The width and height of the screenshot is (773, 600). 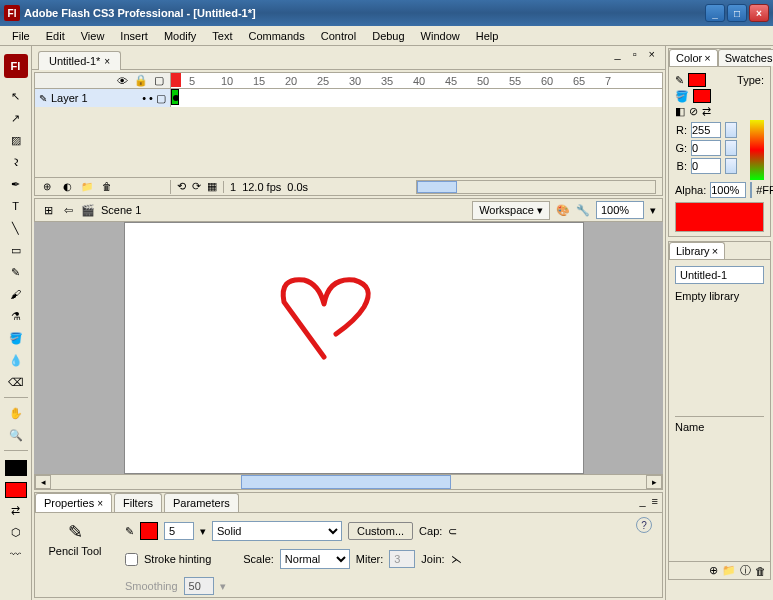 What do you see at coordinates (100, 504) in the screenshot?
I see `close-icon: ×` at bounding box center [100, 504].